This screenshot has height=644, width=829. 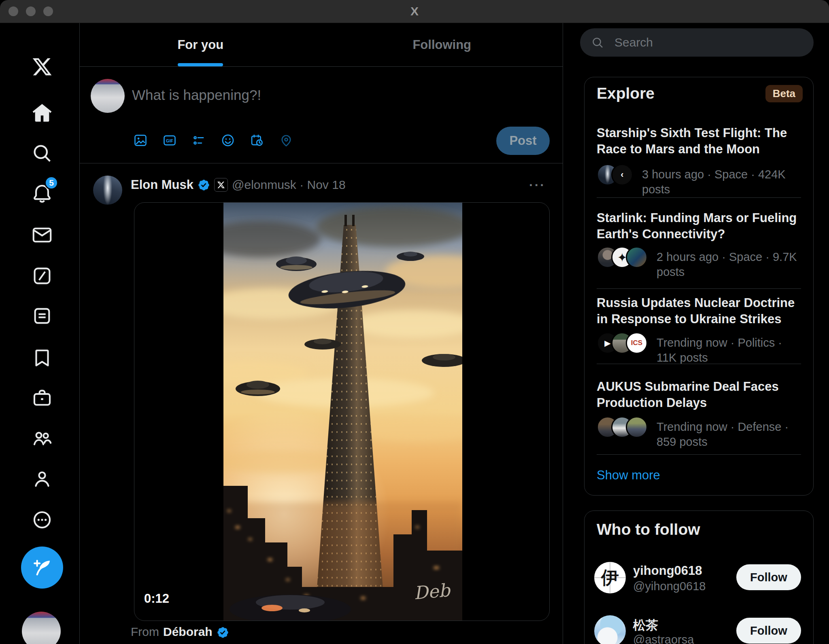 What do you see at coordinates (42, 153) in the screenshot?
I see `explore-search-icon` at bounding box center [42, 153].